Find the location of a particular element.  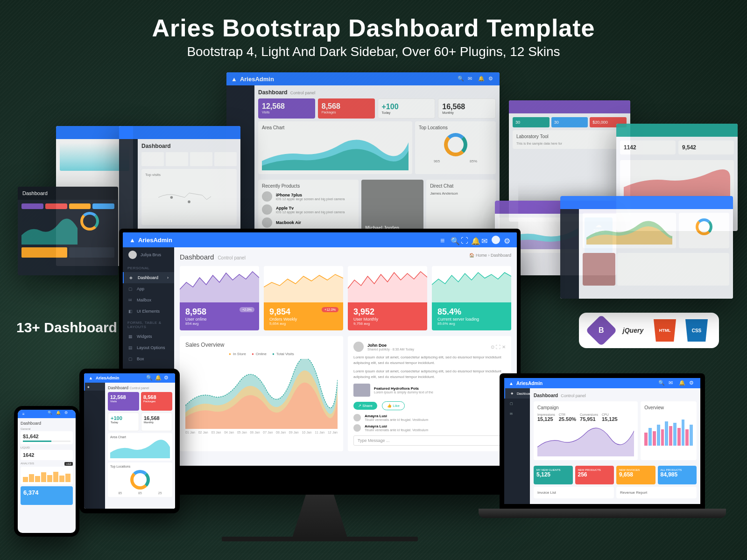

hero-title: Aries Bootstrap Dashboard Template is located at coordinates (374, 28).